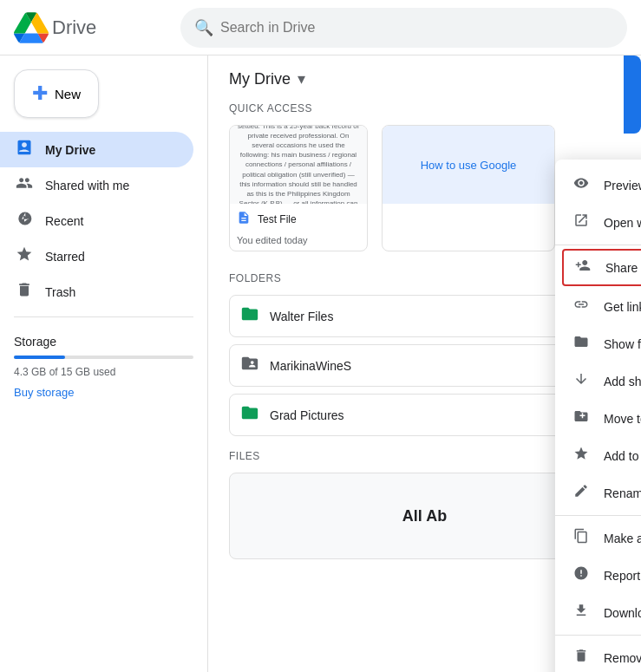 The image size is (641, 672). What do you see at coordinates (298, 188) in the screenshot?
I see `quick-access-card-test-file: Philistines: Pillars & Co., 1994 (2013).…` at bounding box center [298, 188].